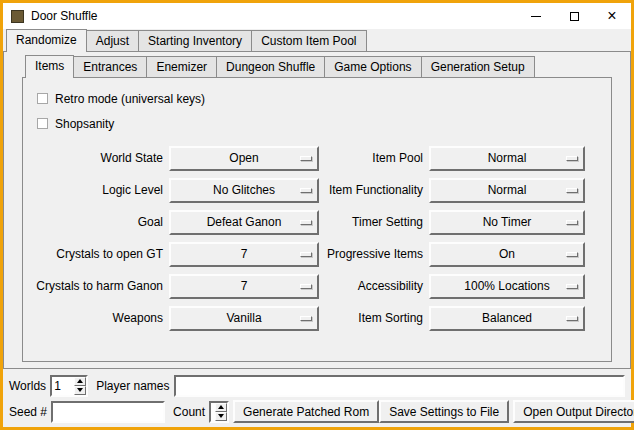 This screenshot has height=430, width=634. Describe the element at coordinates (244, 318) in the screenshot. I see `weapons-dropdown: Vanilla` at that location.